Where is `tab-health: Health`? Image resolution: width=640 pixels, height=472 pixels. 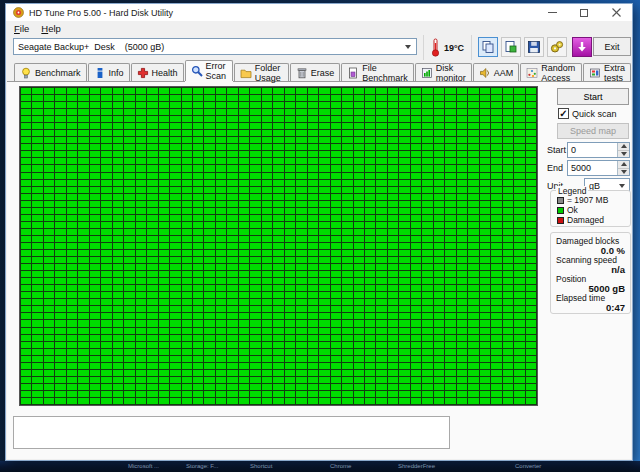
tab-health: Health is located at coordinates (158, 72).